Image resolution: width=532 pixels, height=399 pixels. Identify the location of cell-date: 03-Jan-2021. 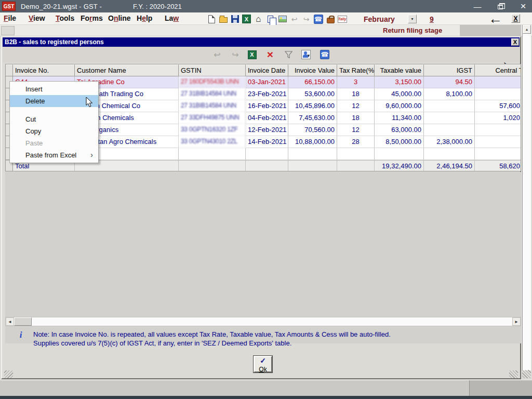
(267, 82).